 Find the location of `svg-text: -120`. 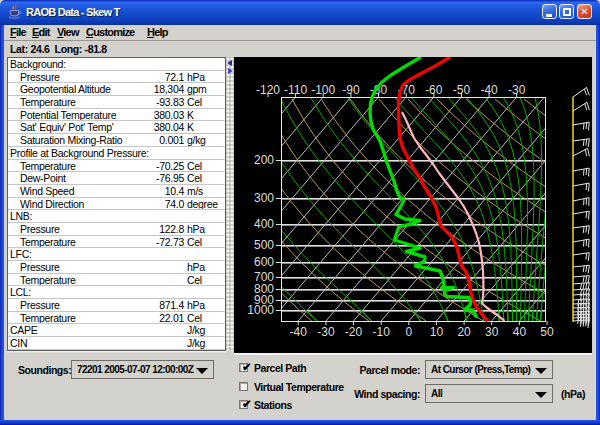

svg-text: -120 is located at coordinates (268, 90).